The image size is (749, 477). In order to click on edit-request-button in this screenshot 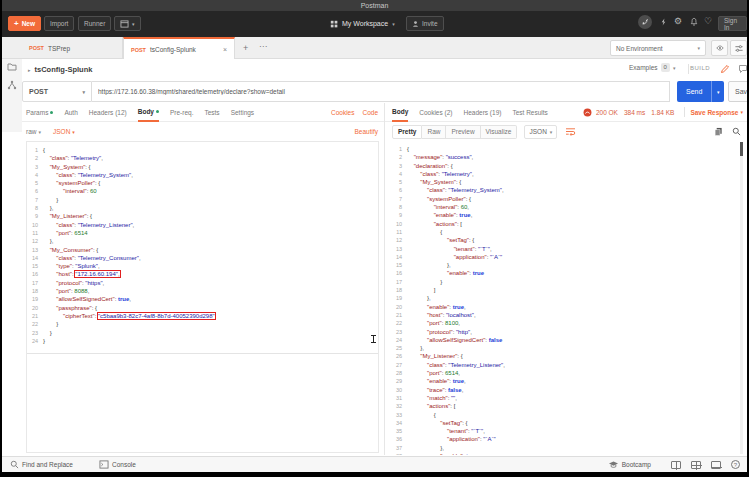, I will do `click(725, 69)`.